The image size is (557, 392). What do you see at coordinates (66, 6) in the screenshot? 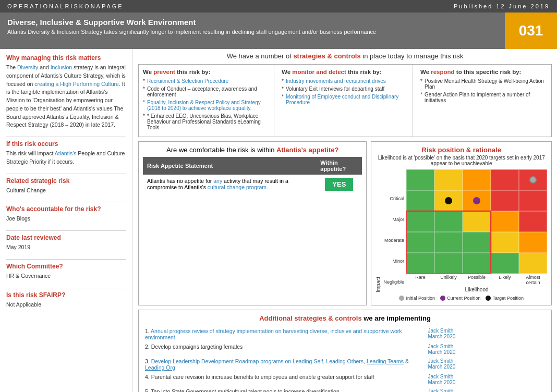
I see `brand-name: OPERATIONALRISKONAPAGE` at bounding box center [66, 6].